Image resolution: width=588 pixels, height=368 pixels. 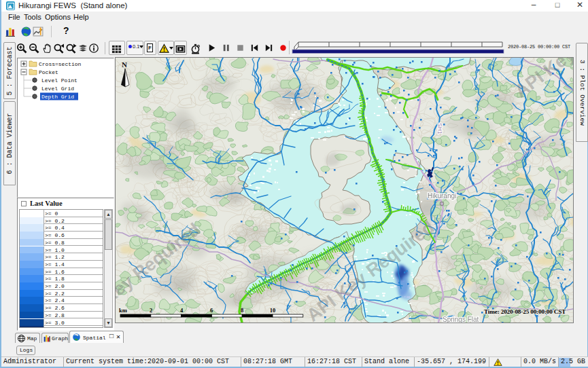 I want to click on svg-text: km, so click(x=123, y=310).